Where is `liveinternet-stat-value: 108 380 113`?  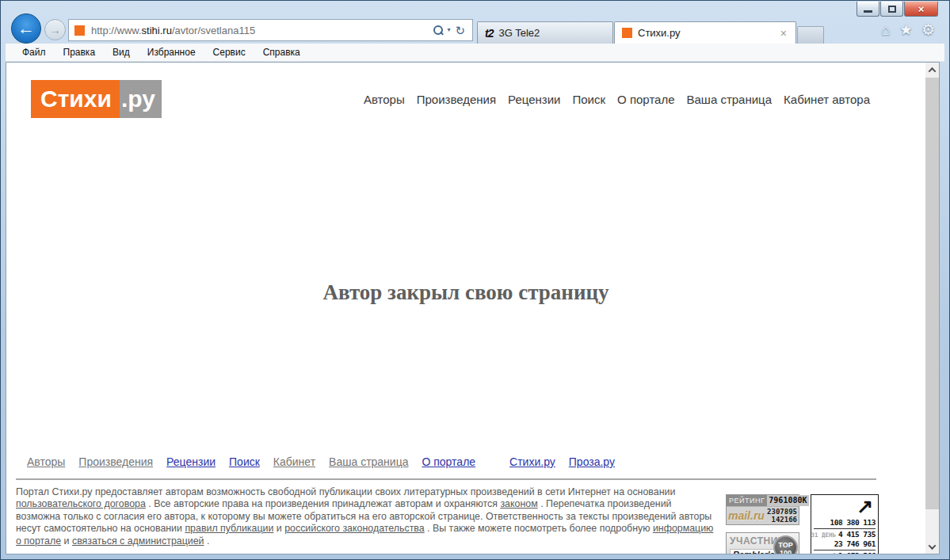
liveinternet-stat-value: 108 380 113 is located at coordinates (853, 523).